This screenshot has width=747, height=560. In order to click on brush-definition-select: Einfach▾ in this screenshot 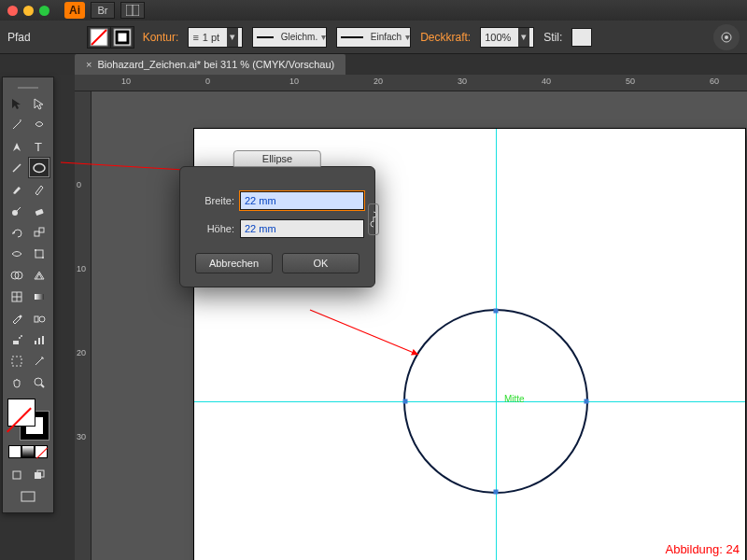, I will do `click(374, 37)`.